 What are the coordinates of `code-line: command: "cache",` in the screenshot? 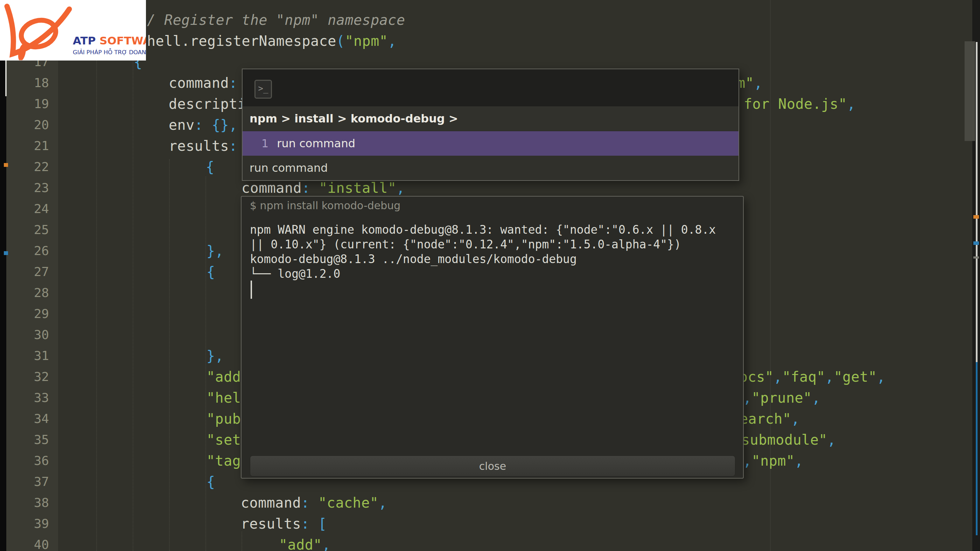 It's located at (314, 503).